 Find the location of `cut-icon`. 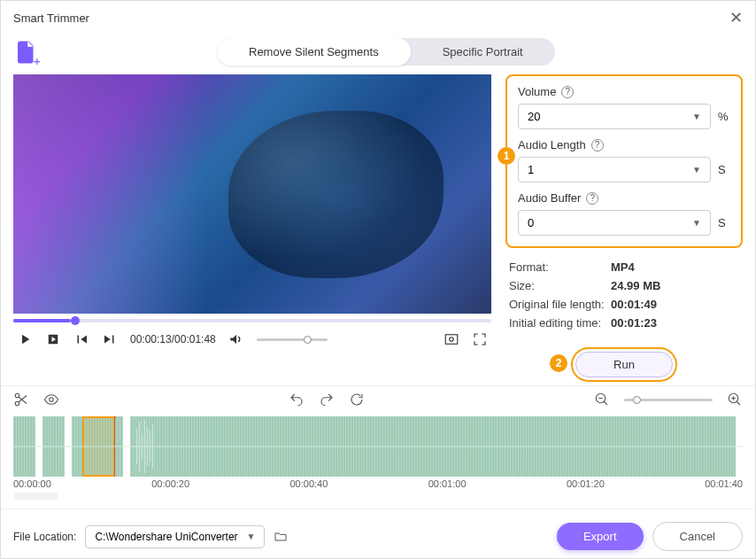

cut-icon is located at coordinates (21, 400).